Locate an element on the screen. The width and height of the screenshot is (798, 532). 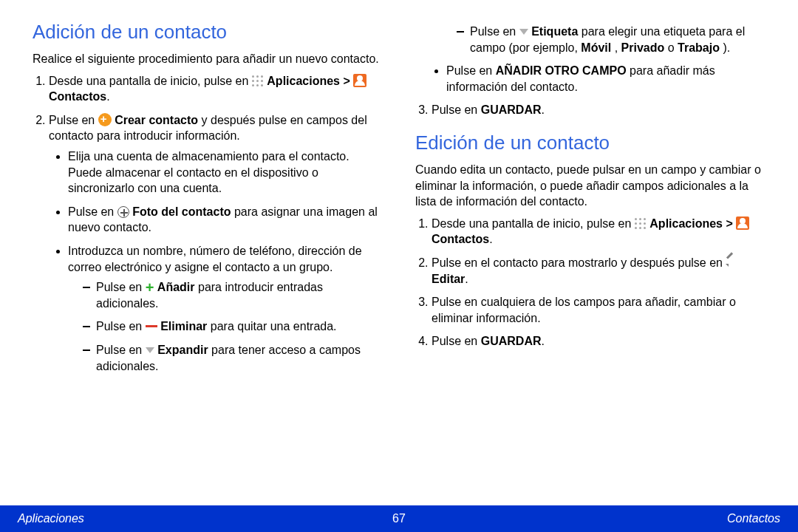
label-dropdown-icon is located at coordinates (524, 32).